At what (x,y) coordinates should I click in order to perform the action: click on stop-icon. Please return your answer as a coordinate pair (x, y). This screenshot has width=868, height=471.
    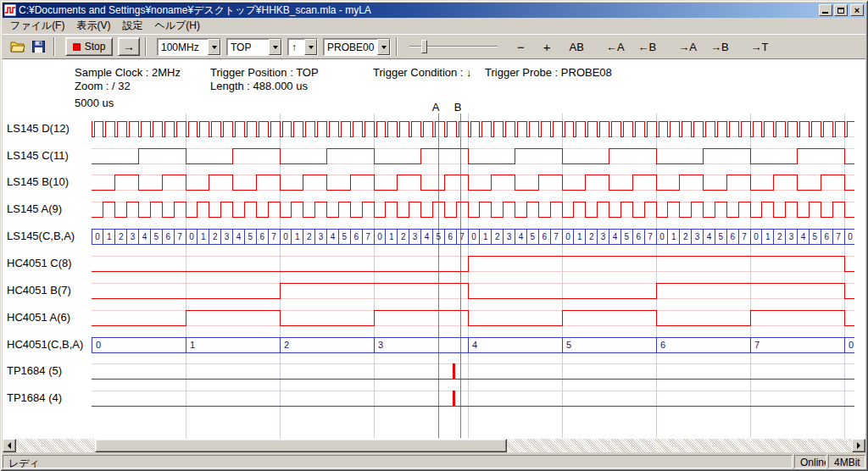
    Looking at the image, I should click on (76, 47).